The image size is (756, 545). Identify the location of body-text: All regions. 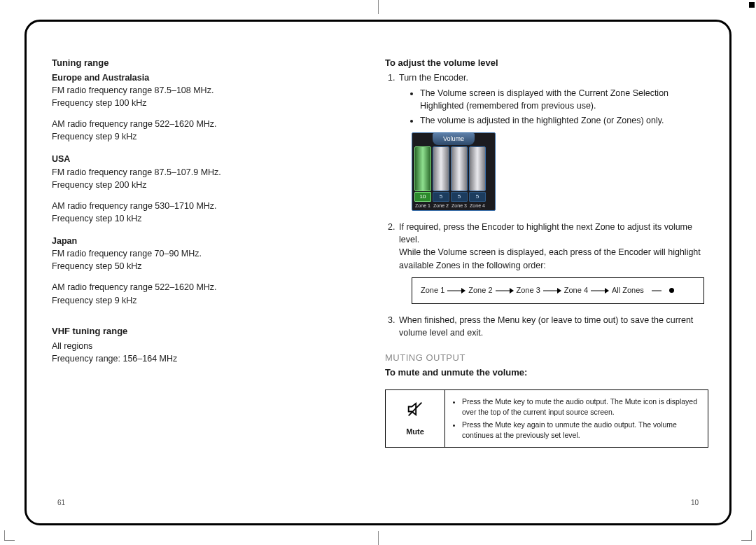
(204, 346).